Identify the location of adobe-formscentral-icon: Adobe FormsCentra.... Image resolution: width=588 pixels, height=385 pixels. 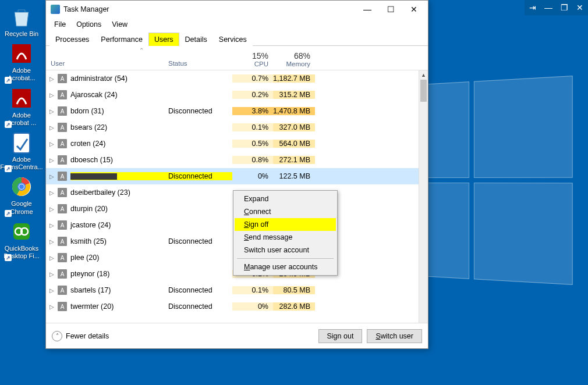
(22, 151).